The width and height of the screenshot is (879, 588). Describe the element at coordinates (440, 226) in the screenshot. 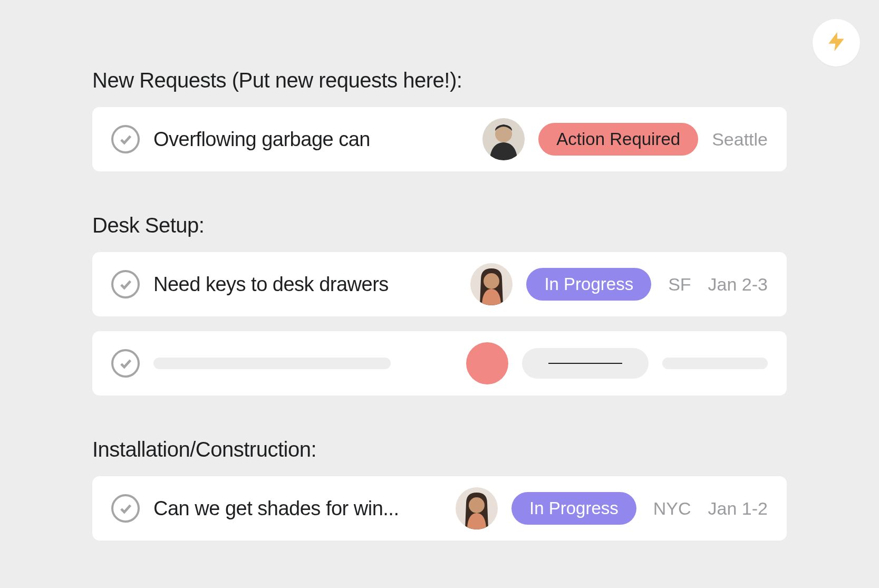

I see `section-title: Desk Setup:` at that location.